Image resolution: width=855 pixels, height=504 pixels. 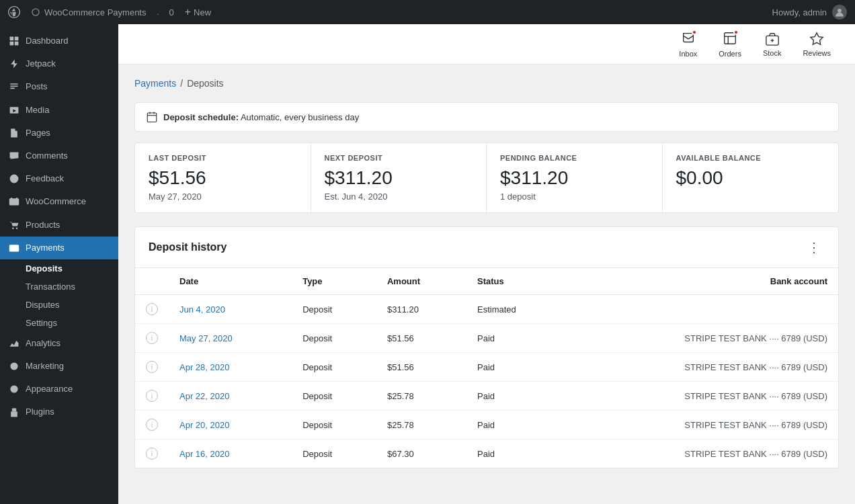 I want to click on deposit-history-title: Deposit history, so click(x=188, y=247).